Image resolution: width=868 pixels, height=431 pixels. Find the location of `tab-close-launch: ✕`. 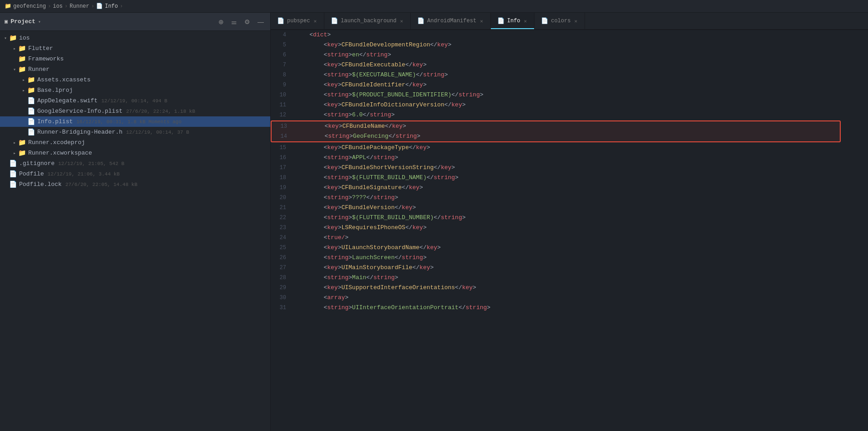

tab-close-launch: ✕ is located at coordinates (401, 21).